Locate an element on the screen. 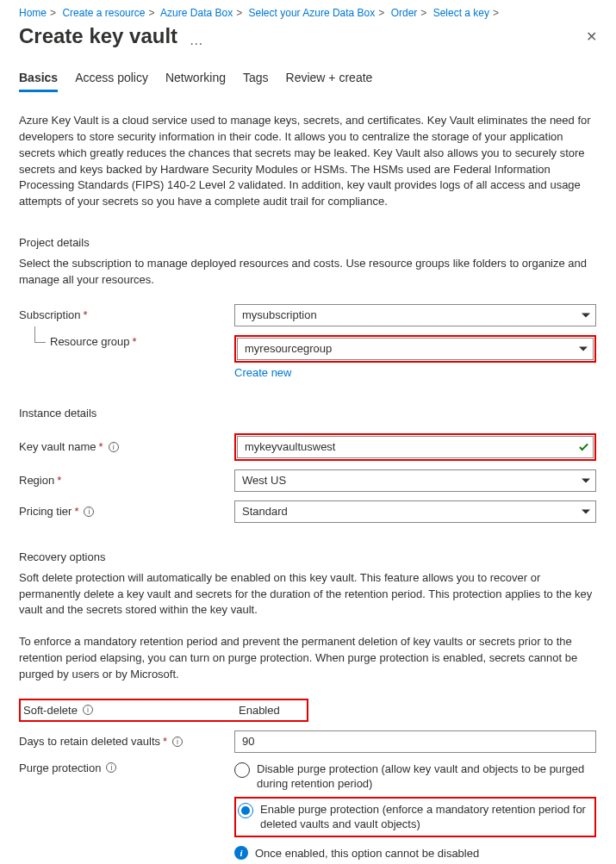 The width and height of the screenshot is (616, 864). purge-protection-label: Purge protection i is located at coordinates (127, 768).